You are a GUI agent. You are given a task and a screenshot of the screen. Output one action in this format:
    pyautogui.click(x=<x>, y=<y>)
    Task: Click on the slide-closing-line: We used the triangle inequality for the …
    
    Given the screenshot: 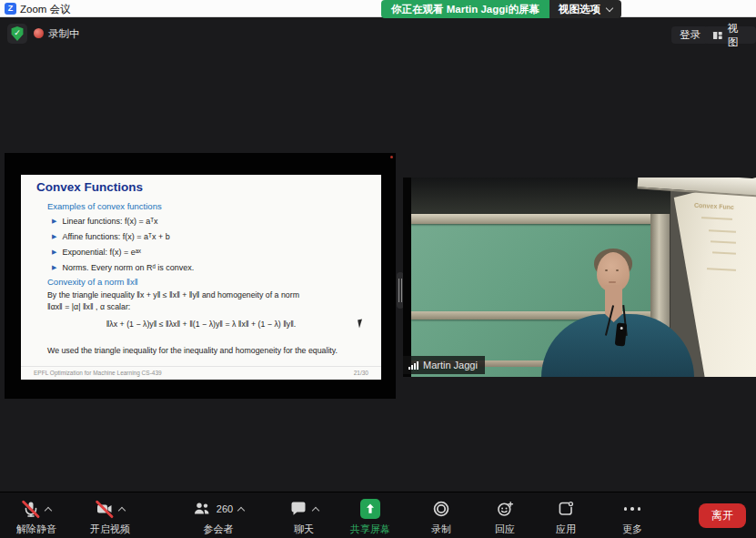 What is the action you would take?
    pyautogui.click(x=193, y=350)
    